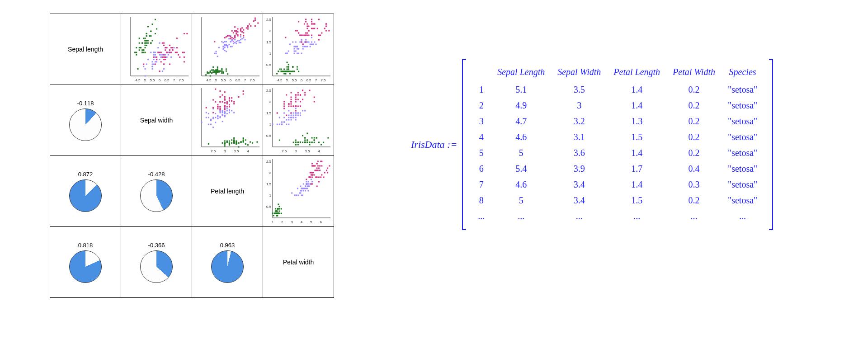 This screenshot has width=868, height=339. What do you see at coordinates (521, 89) in the screenshot?
I see `cell: 5.1` at bounding box center [521, 89].